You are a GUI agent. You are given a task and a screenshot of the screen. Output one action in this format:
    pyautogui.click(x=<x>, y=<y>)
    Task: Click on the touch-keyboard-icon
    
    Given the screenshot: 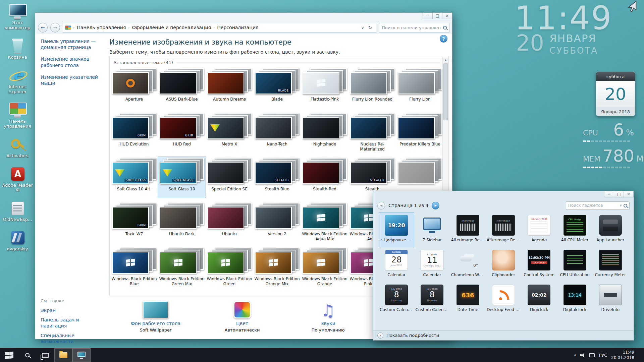 What is the action you would take?
    pyautogui.click(x=592, y=355)
    